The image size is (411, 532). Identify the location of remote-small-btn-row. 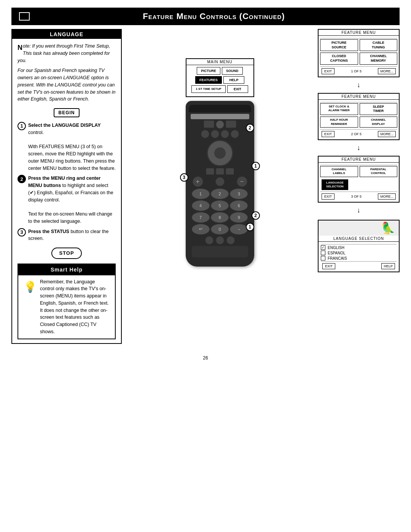
(220, 171).